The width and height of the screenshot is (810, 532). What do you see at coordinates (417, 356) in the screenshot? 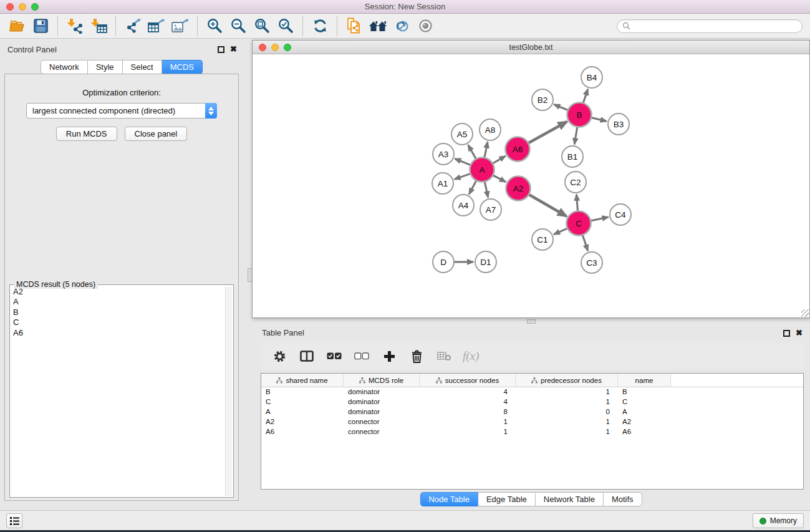
I see `delete-icon` at bounding box center [417, 356].